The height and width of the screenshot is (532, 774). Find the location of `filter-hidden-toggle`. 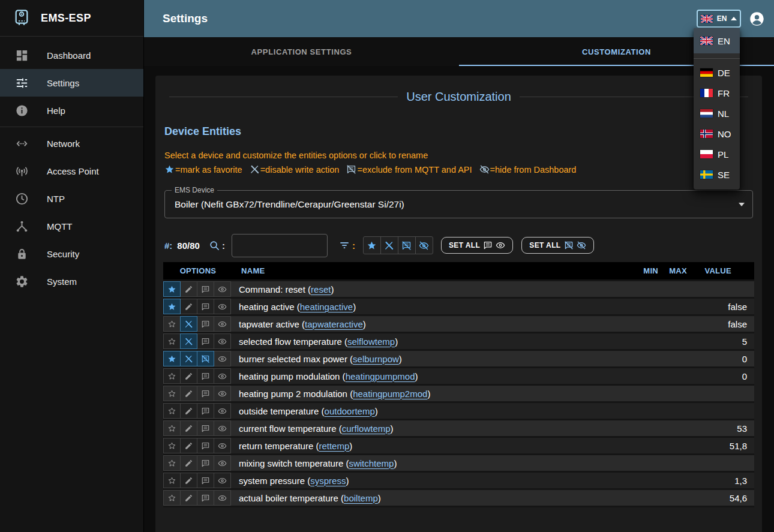

filter-hidden-toggle is located at coordinates (424, 245).